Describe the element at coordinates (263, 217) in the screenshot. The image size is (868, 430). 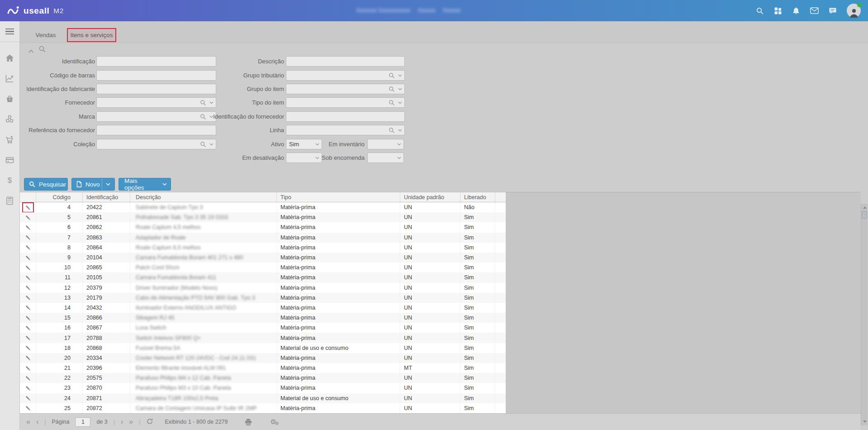
I see `table-row: 5 20861 Polhabonade Sab. Tpo 3 35 19 033…` at that location.